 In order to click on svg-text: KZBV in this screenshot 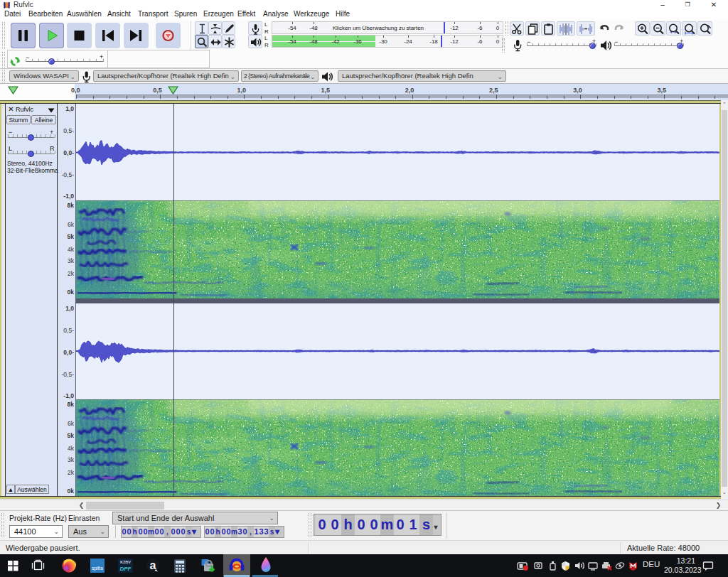, I will do `click(125, 562)`.